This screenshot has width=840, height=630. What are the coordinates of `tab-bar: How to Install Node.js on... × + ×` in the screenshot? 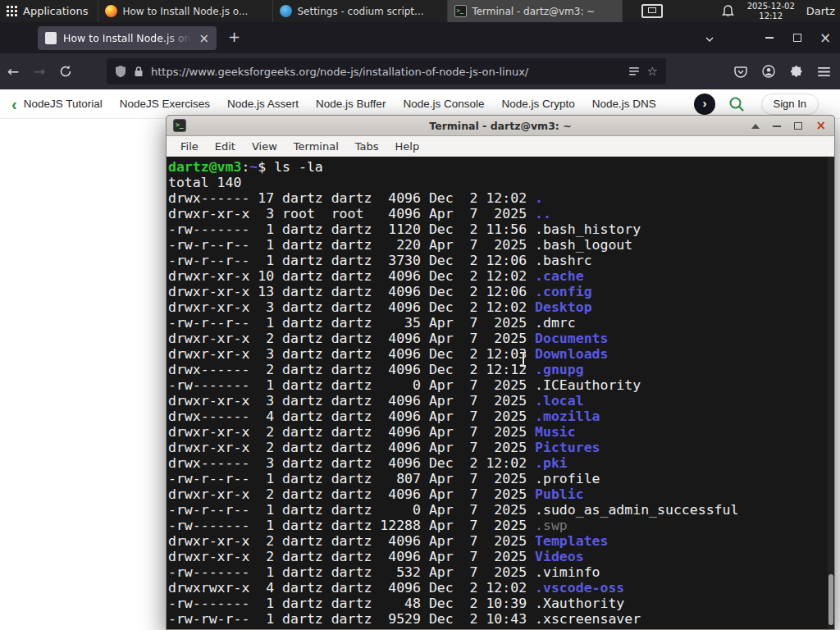 It's located at (420, 38).